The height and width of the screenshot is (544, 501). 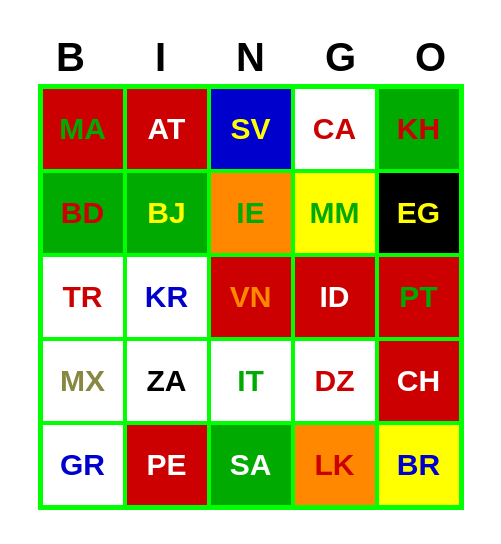 I want to click on cell-r2-c3: ID, so click(x=335, y=297).